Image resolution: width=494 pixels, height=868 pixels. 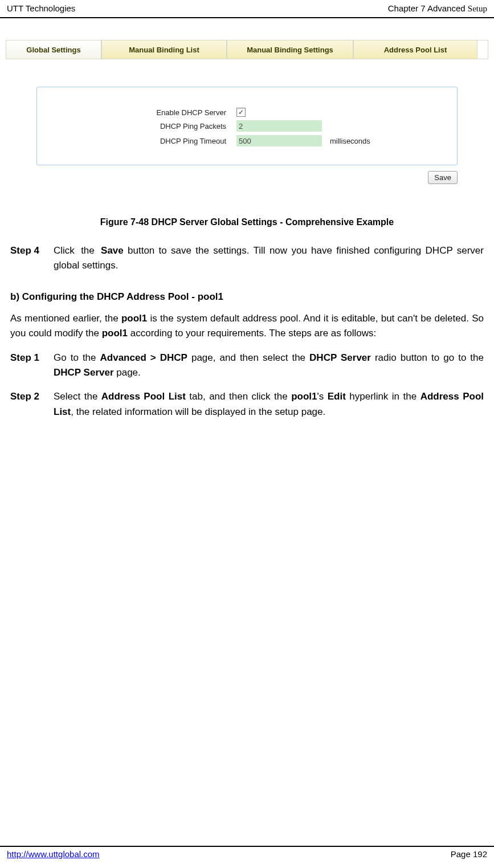 What do you see at coordinates (269, 259) in the screenshot?
I see `step-4-content: Click the Save button to save the settin…` at bounding box center [269, 259].